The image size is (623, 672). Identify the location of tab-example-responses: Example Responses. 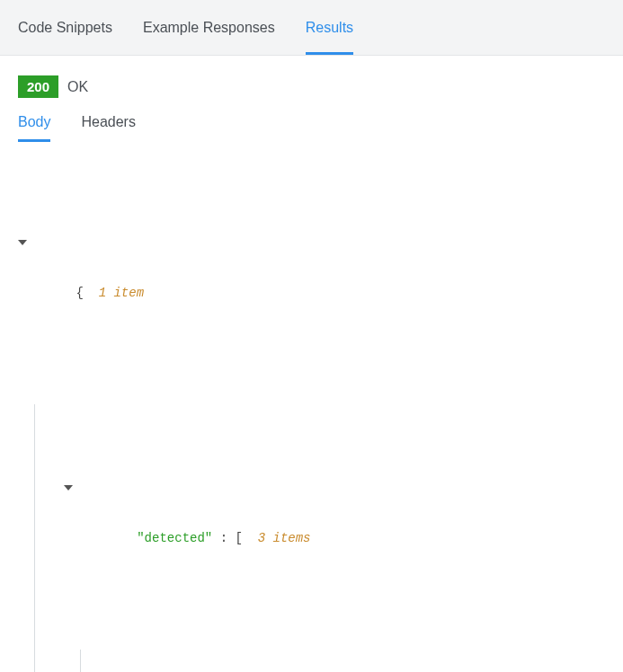
(209, 27).